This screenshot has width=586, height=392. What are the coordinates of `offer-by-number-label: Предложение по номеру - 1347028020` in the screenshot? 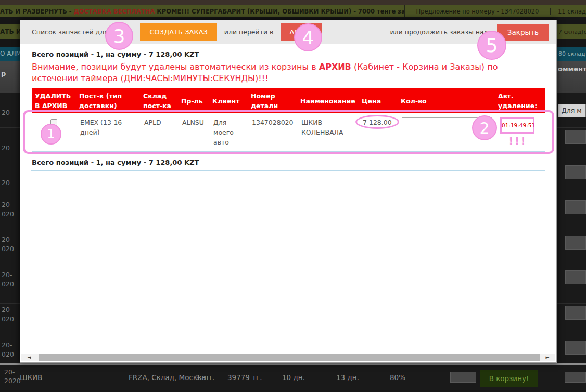 It's located at (477, 11).